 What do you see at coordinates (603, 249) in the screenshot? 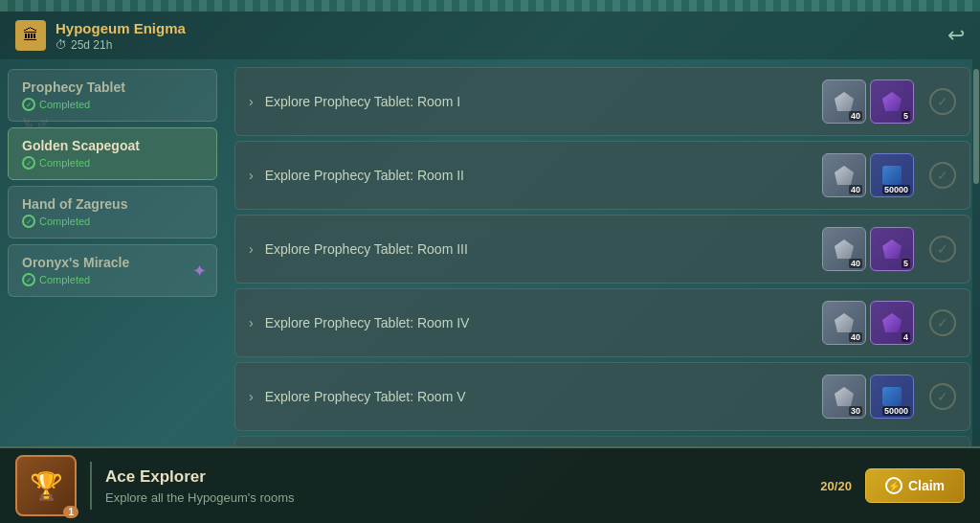
I see `task-row: › Explore Prophecy Tablet: Room III 40 5…` at bounding box center [603, 249].